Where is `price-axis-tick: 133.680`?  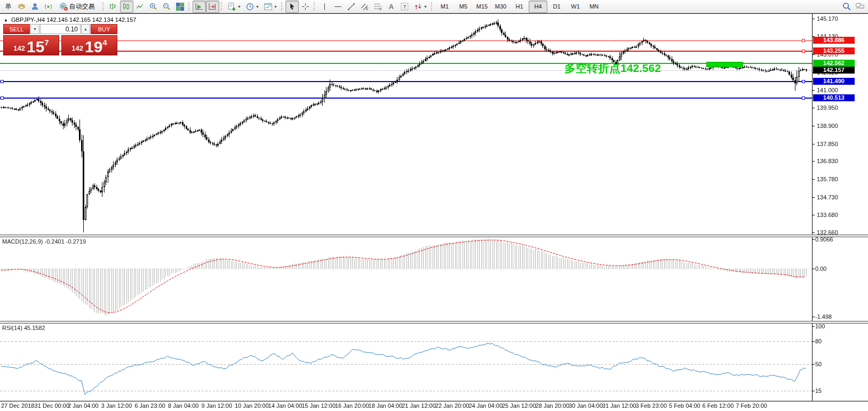
price-axis-tick: 133.680 is located at coordinates (827, 215).